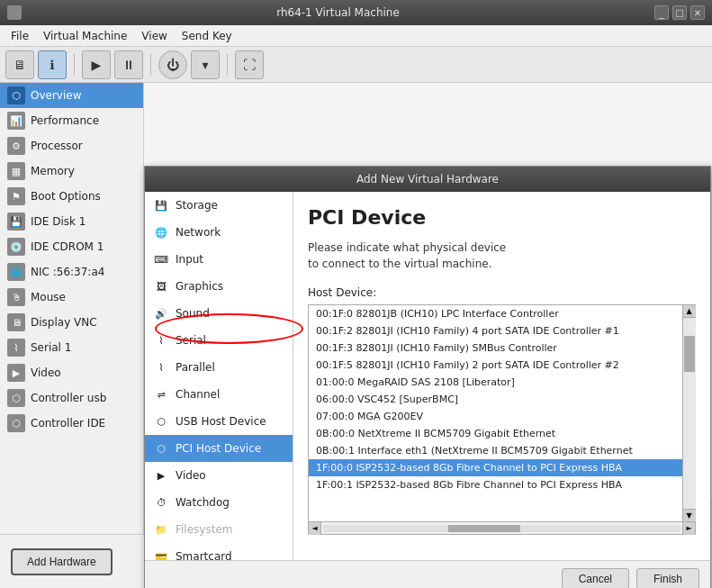  I want to click on app-icon, so click(14, 13).